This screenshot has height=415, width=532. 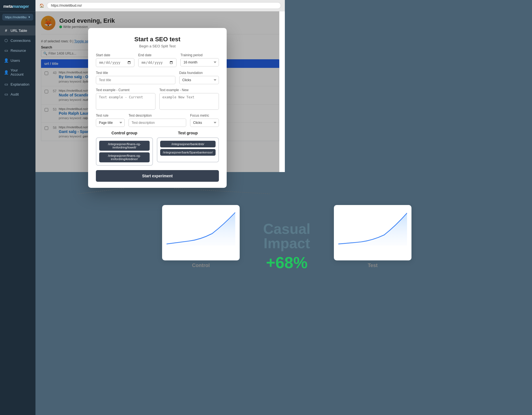 I want to click on browser-bar: 🏠 https://motetilbud.no/, so click(x=160, y=6).